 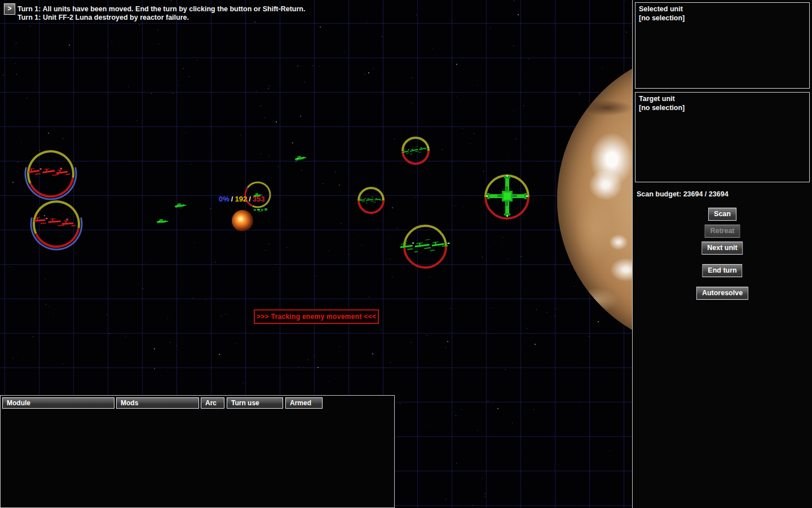 What do you see at coordinates (241, 199) in the screenshot?
I see `unit-status-readout: 0%/192/353` at bounding box center [241, 199].